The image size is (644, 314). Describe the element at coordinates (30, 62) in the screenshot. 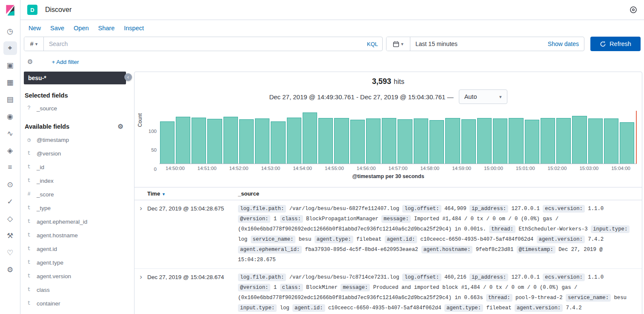

I see `filter-settings-icon: ⚙` at that location.